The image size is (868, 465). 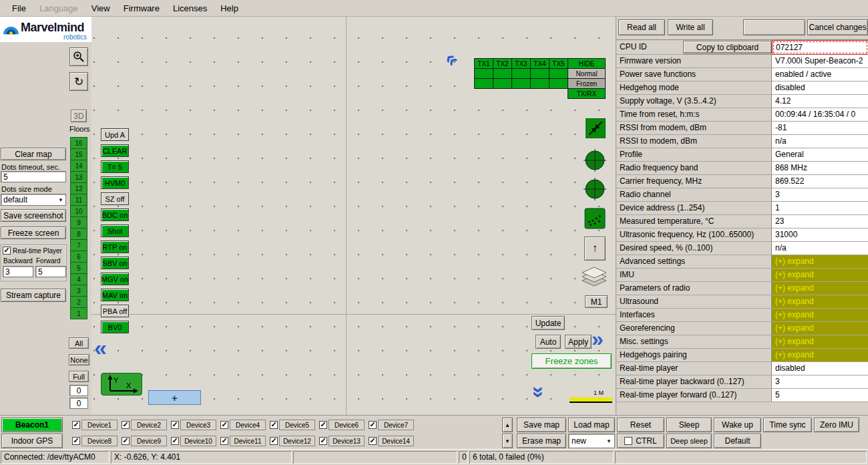 What do you see at coordinates (194, 441) in the screenshot?
I see `device-toggle: ✓ Device10` at bounding box center [194, 441].